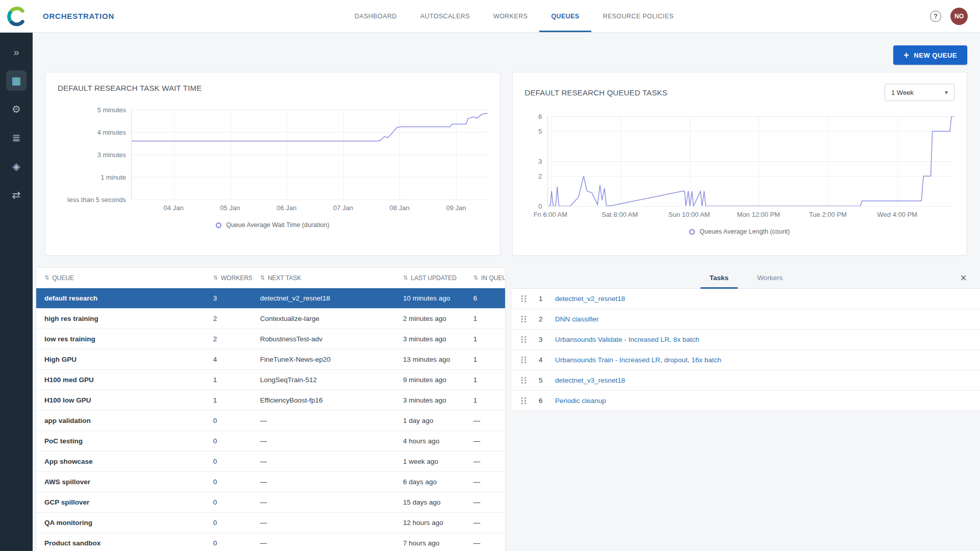  What do you see at coordinates (323, 278) in the screenshot?
I see `column-header-next-task: ⇅ NEXT TASK` at bounding box center [323, 278].